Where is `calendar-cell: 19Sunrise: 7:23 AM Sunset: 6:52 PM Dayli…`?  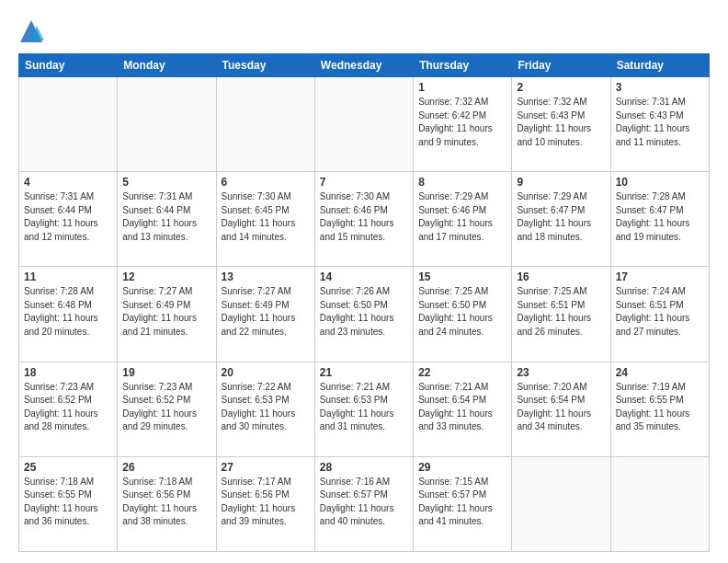 calendar-cell: 19Sunrise: 7:23 AM Sunset: 6:52 PM Dayli… is located at coordinates (167, 408).